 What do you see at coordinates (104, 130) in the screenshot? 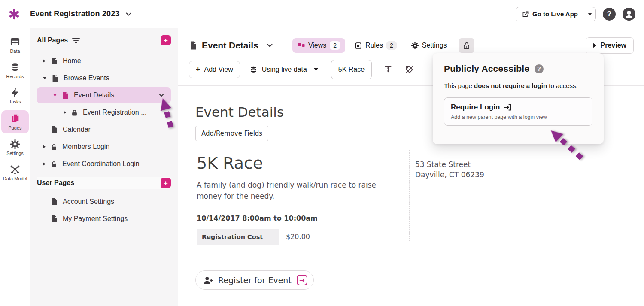
I see `tree-item-calendar: Calendar` at bounding box center [104, 130].